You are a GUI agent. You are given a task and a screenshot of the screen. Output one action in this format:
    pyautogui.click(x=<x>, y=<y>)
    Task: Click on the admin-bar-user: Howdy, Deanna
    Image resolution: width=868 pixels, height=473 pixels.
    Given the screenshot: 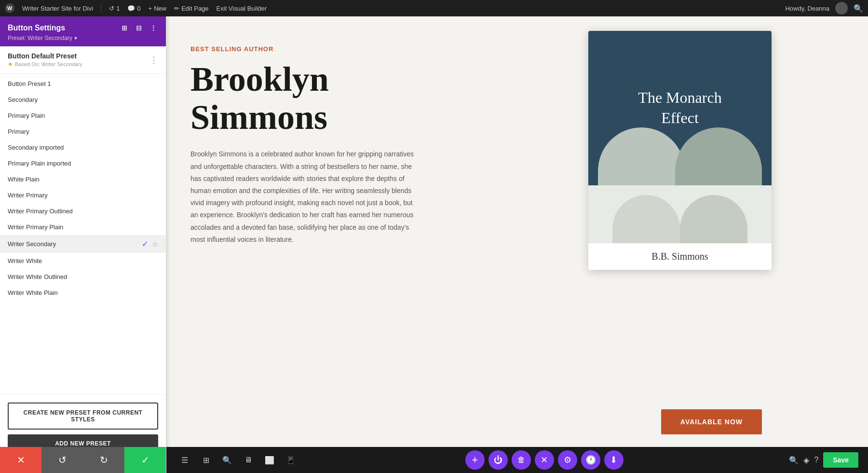 What is the action you would take?
    pyautogui.click(x=807, y=9)
    